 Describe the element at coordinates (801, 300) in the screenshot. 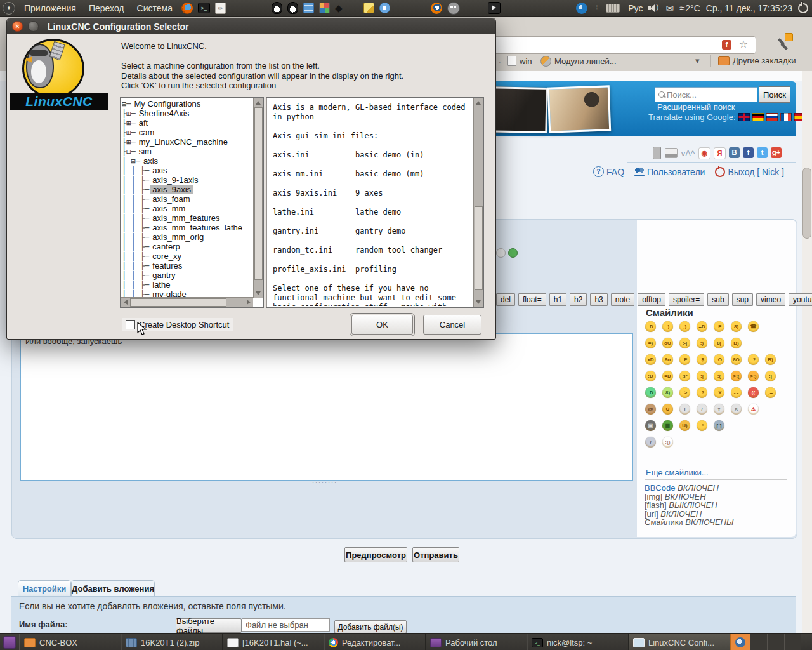

I see `bbcode-button-youtube: youtube` at that location.